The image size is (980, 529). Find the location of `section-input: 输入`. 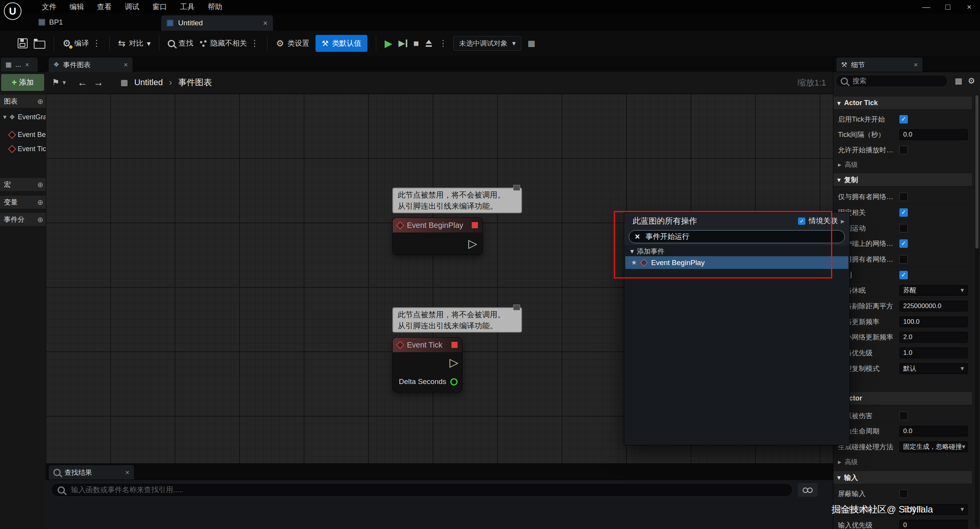

section-input: 输入 is located at coordinates (903, 478).